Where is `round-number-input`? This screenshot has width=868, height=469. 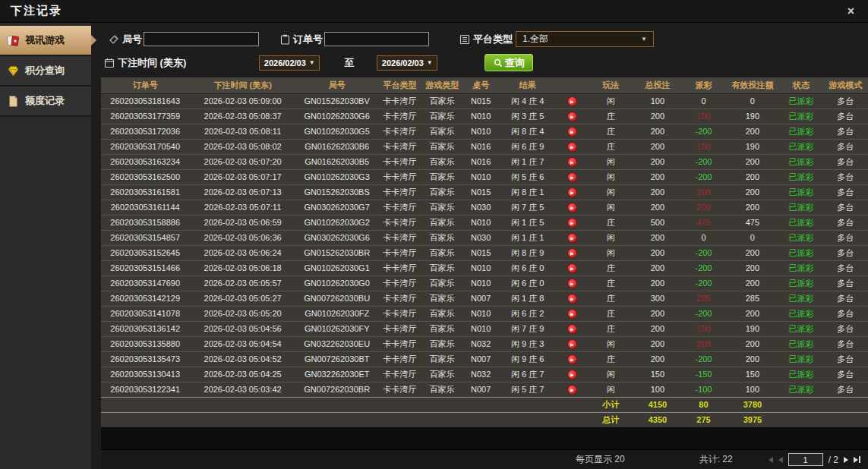 round-number-input is located at coordinates (201, 39).